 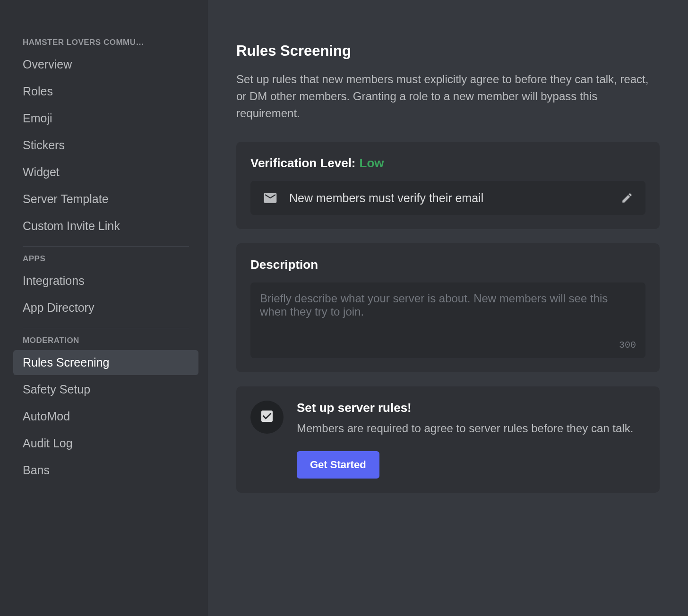 What do you see at coordinates (106, 145) in the screenshot?
I see `sidebar-item-stickers: Stickers` at bounding box center [106, 145].